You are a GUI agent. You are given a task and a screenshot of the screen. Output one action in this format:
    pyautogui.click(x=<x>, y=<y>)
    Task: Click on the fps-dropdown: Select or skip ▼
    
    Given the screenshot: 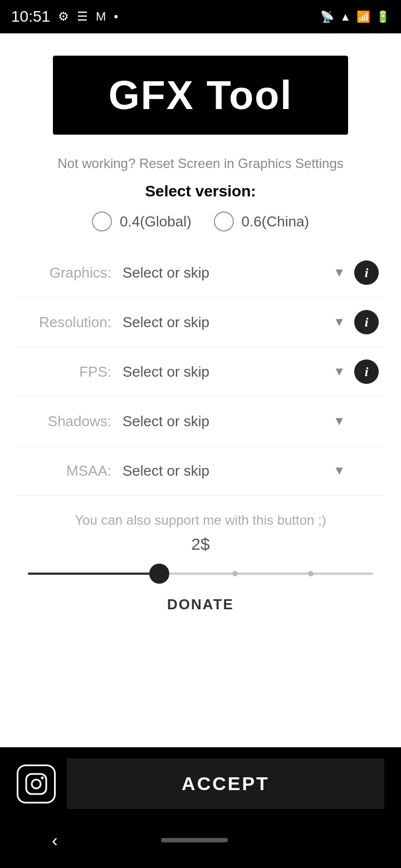 What is the action you would take?
    pyautogui.click(x=234, y=372)
    